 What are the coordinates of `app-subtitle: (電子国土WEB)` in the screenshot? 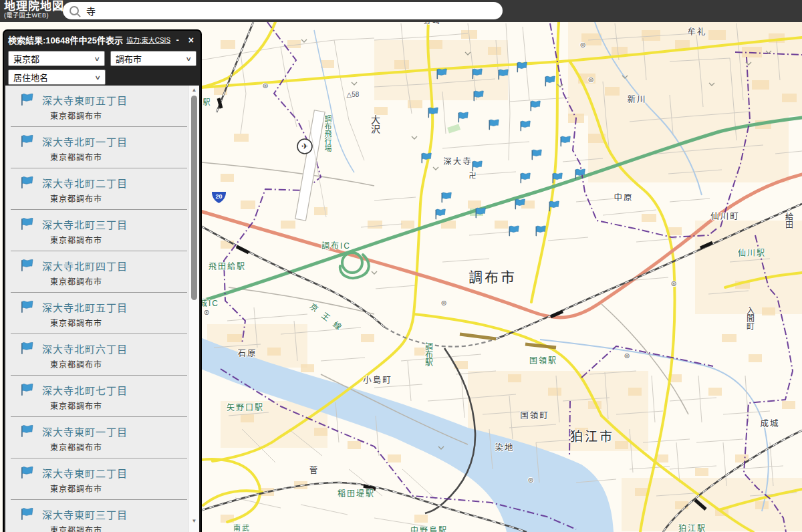 It's located at (34, 16).